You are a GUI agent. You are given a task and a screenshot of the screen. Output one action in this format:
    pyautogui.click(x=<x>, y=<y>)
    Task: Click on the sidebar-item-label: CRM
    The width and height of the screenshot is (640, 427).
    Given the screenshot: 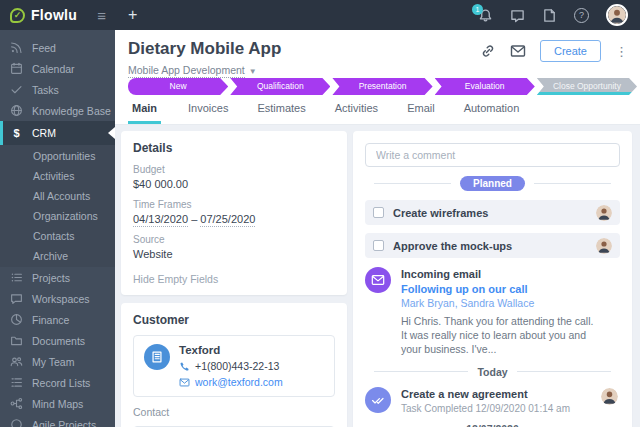 What is the action you would take?
    pyautogui.click(x=44, y=133)
    